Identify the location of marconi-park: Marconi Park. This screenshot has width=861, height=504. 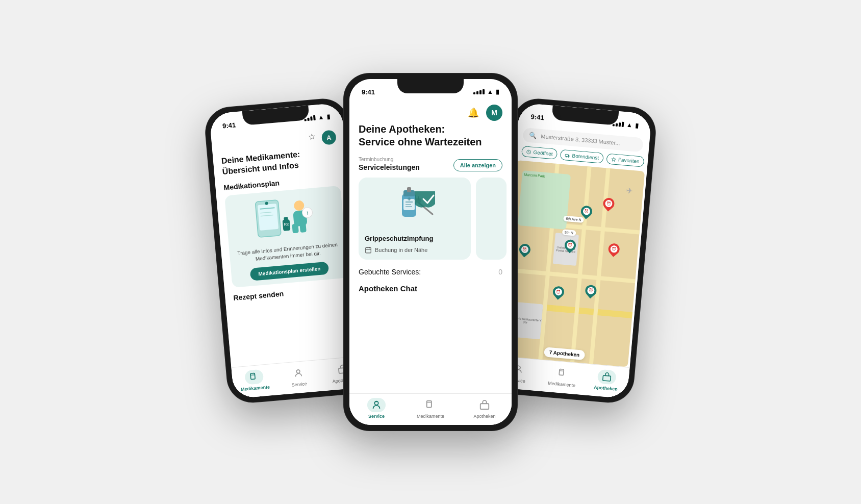
(545, 200).